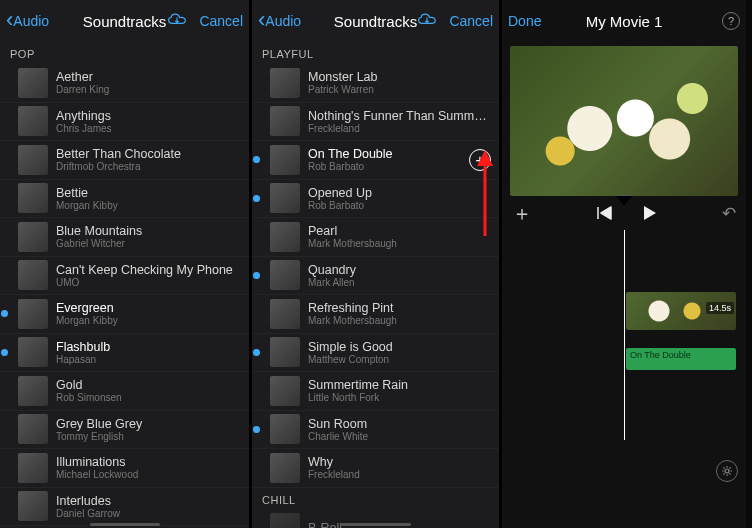 This screenshot has height=528, width=752. I want to click on track-row: On The DoubleRob Barbato+, so click(376, 160).